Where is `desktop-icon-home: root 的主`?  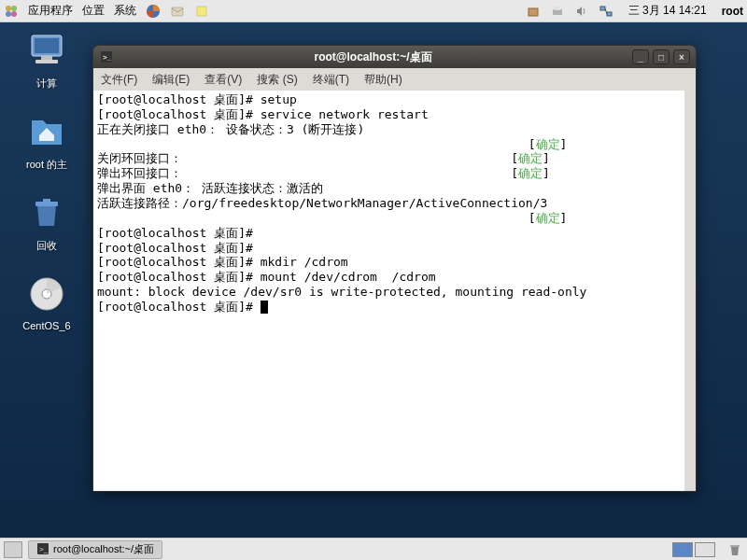
desktop-icon-home: root 的主 is located at coordinates (47, 140).